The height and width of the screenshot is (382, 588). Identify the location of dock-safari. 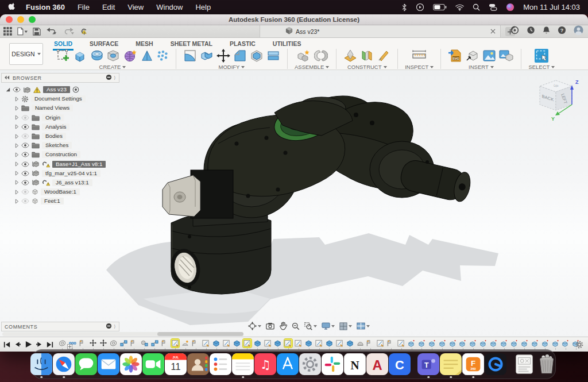
(64, 364).